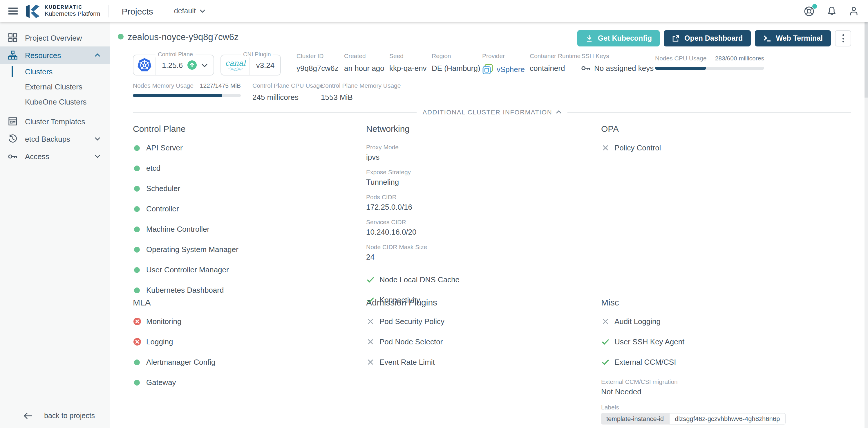  Describe the element at coordinates (479, 338) in the screenshot. I see `section-admission-plugins: Admission Plugins Pod Security Policy Po…` at that location.